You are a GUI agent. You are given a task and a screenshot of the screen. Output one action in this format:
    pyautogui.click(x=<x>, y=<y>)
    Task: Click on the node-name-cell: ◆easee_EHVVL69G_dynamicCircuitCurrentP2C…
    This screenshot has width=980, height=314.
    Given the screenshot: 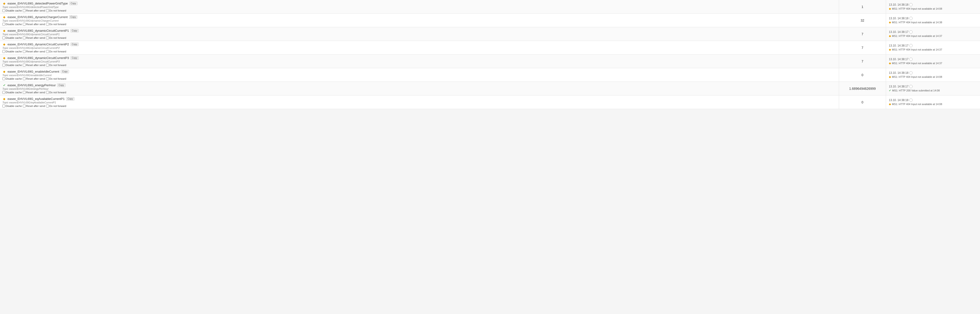 What is the action you would take?
    pyautogui.click(x=420, y=48)
    